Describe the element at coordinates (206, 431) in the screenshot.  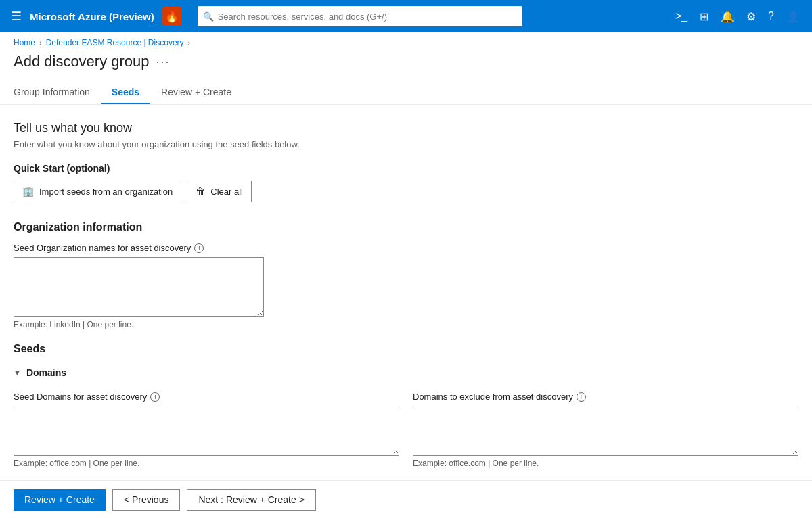
I see `seed-domains-textarea` at that location.